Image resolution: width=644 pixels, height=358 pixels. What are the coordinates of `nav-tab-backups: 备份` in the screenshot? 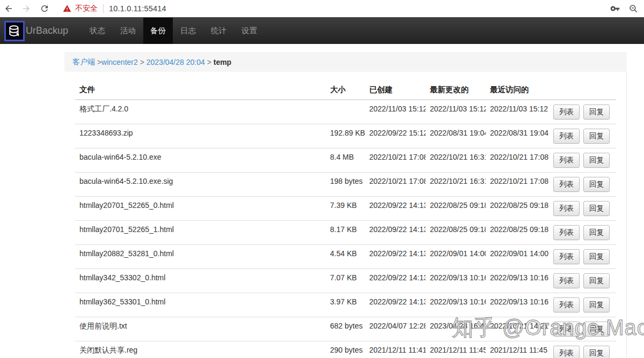 It's located at (158, 31).